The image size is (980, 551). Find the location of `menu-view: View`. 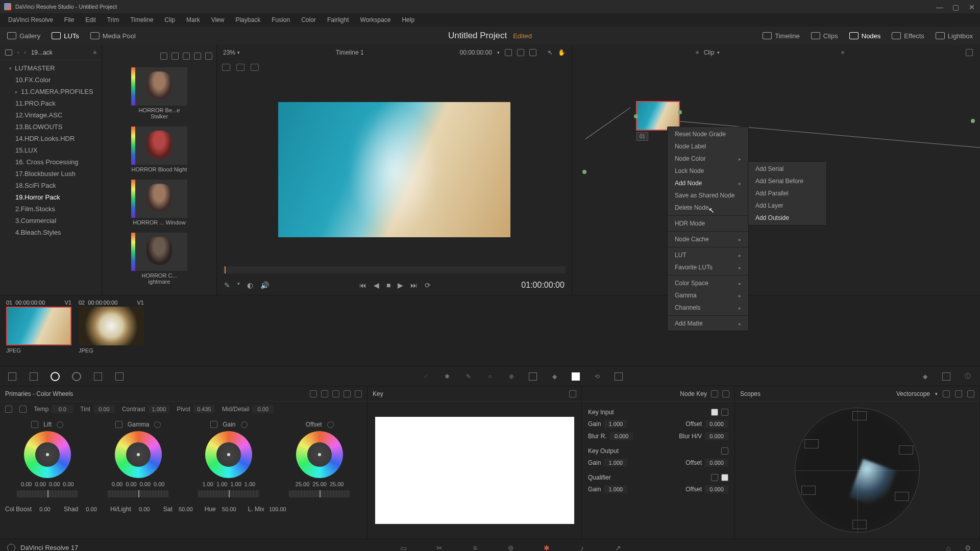

menu-view: View is located at coordinates (218, 20).